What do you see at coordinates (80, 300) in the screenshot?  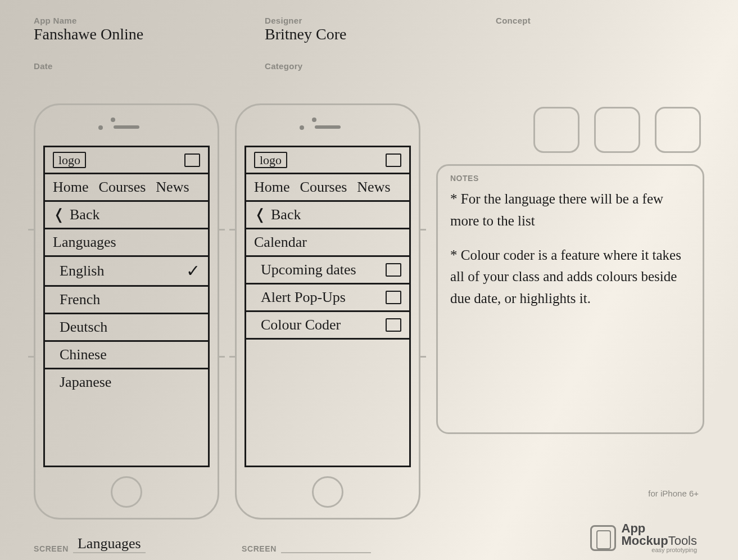 I see `language-label: French` at bounding box center [80, 300].